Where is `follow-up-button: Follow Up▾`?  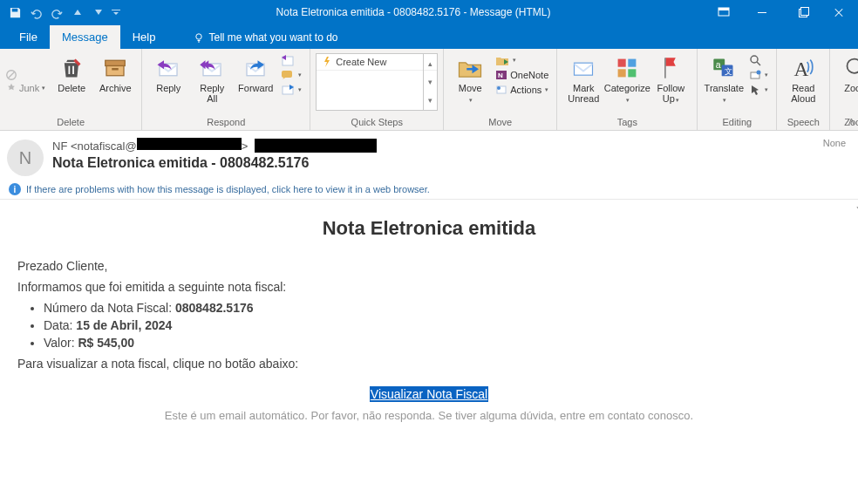
follow-up-button: Follow Up▾ is located at coordinates (671, 78).